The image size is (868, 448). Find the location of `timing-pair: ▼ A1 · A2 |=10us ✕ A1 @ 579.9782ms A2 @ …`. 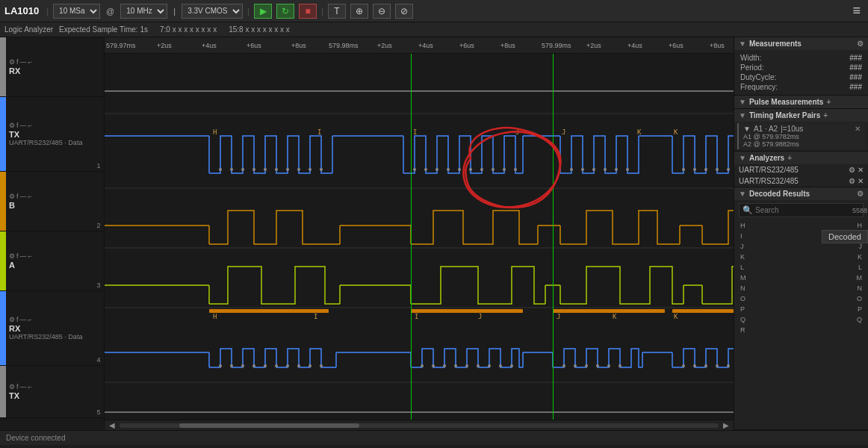

timing-pair: ▼ A1 · A2 |=10us ✕ A1 @ 579.9782ms A2 @ … is located at coordinates (801, 136).